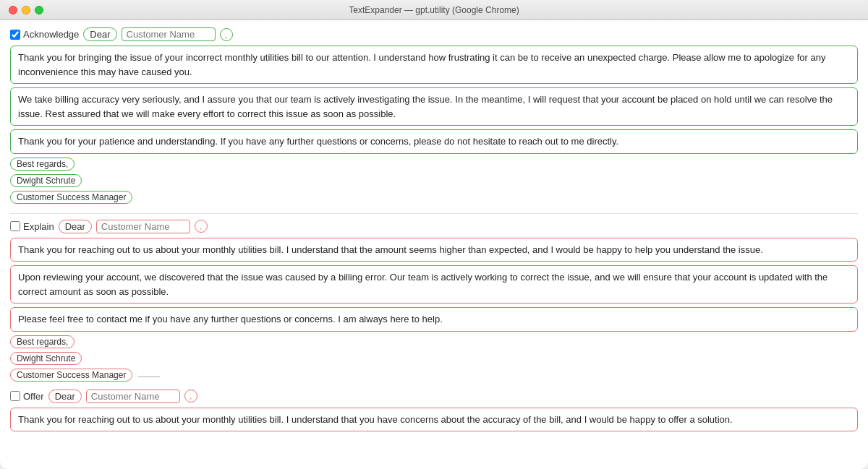 The width and height of the screenshot is (868, 469). I want to click on offer-dear-pill: Dear, so click(65, 396).